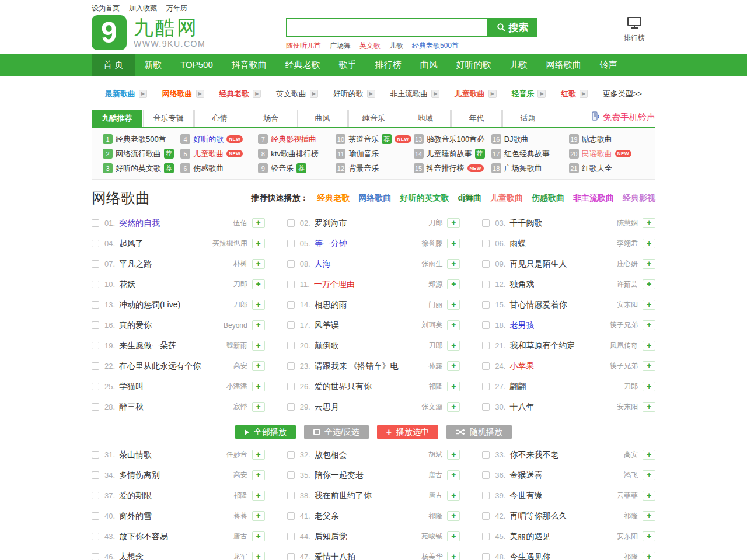  Describe the element at coordinates (343, 496) in the screenshot. I see `song-title: 我在前世约了你` at that location.